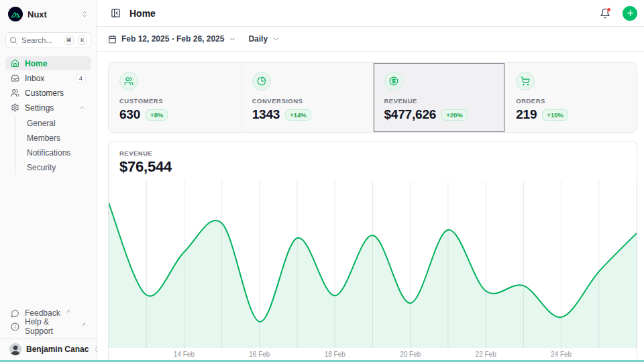 The image size is (644, 362). I want to click on granularity-select: Daily, so click(264, 39).